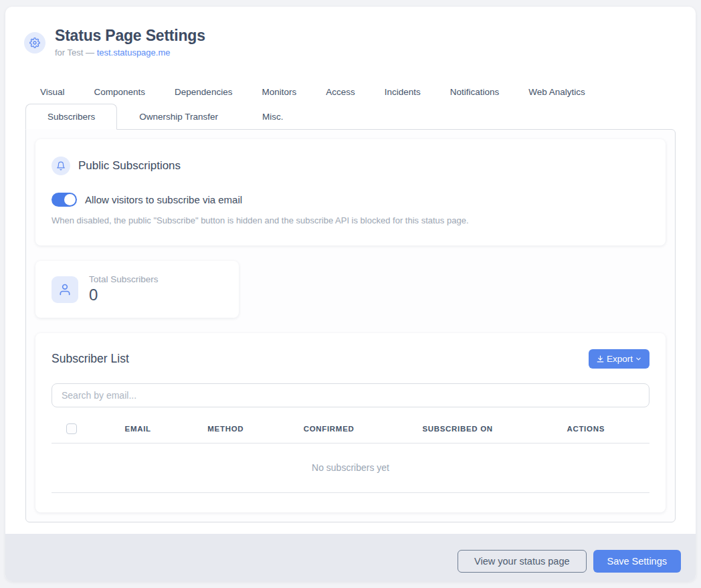 The height and width of the screenshot is (588, 701). What do you see at coordinates (120, 92) in the screenshot?
I see `tab-components: Components` at bounding box center [120, 92].